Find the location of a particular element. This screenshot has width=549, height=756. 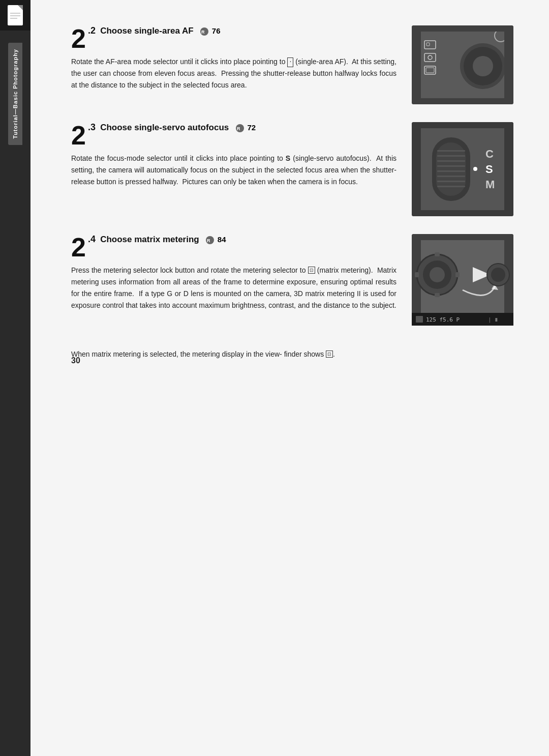

section-2-3-image: C S M is located at coordinates (468, 169).